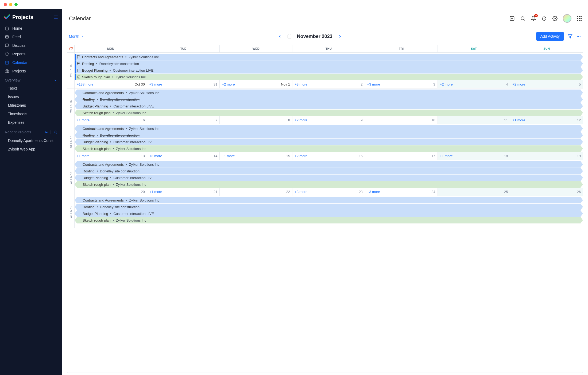 The height and width of the screenshot is (375, 588). Describe the element at coordinates (16, 5) in the screenshot. I see `window-maximize-icon` at that location.